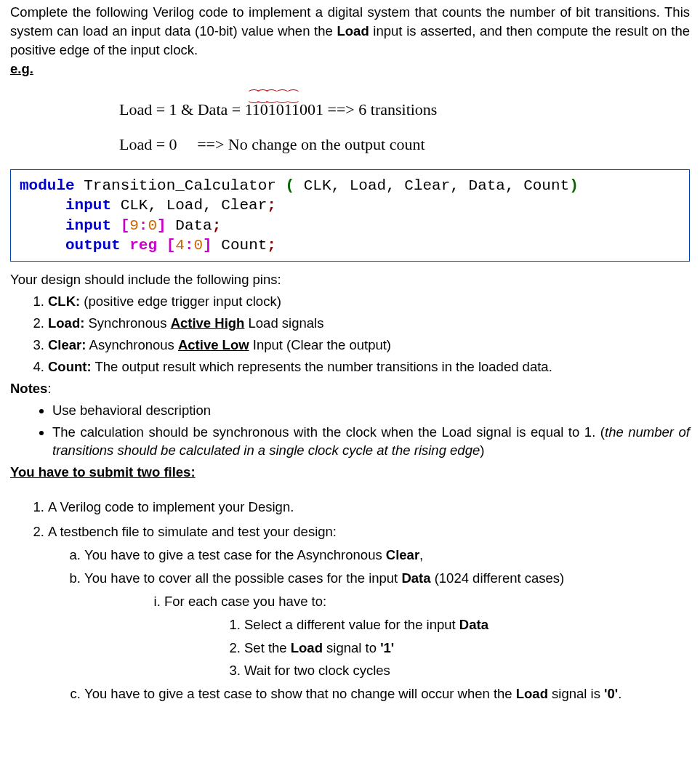 This screenshot has width=700, height=784. What do you see at coordinates (387, 555) in the screenshot?
I see `tb-a: You have to give a test case for the Asy…` at bounding box center [387, 555].